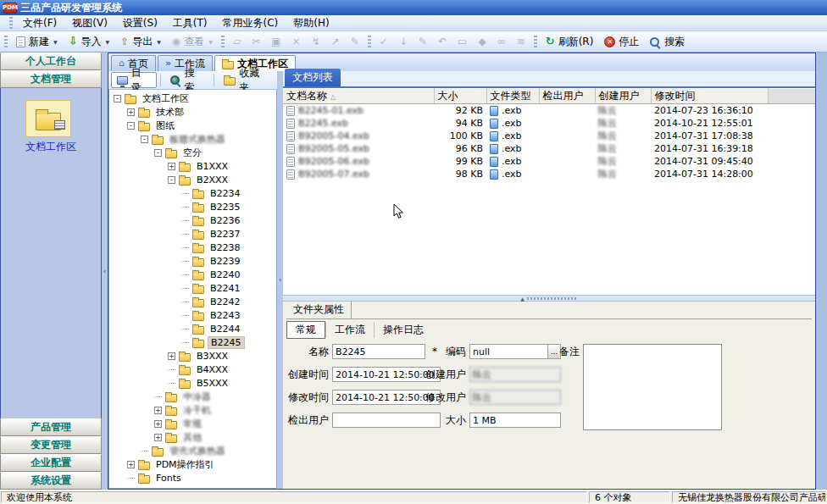  Describe the element at coordinates (212, 383) in the screenshot. I see `tree-node-label: B5XXX` at that location.